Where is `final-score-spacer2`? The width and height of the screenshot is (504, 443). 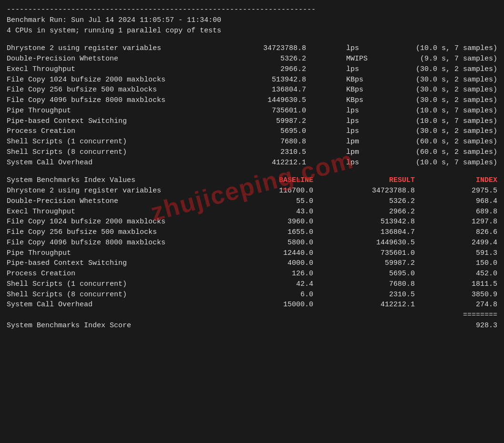 final-score-spacer2 is located at coordinates (384, 326).